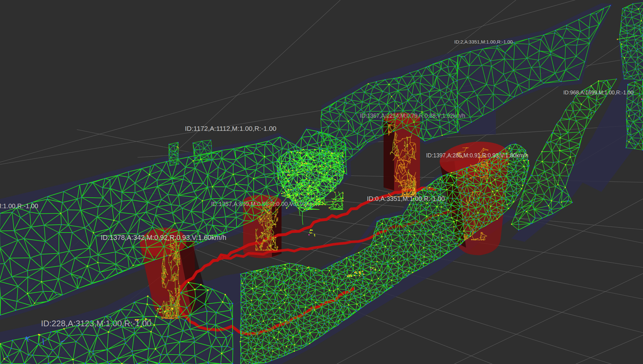  What do you see at coordinates (477, 155) in the screenshot?
I see `svg-text:ID:1397,A:285,M:0.91,R:0.93,V:: ID:1397,A:285,M:0.91,R:0.93,V:1.80km/h` at bounding box center [477, 155].